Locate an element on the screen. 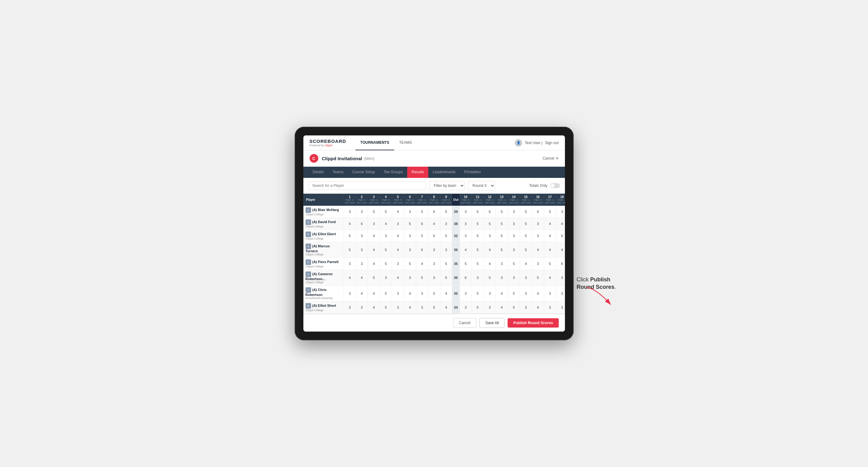 The height and width of the screenshot is (467, 868). save-all-button: Save All is located at coordinates (492, 323).